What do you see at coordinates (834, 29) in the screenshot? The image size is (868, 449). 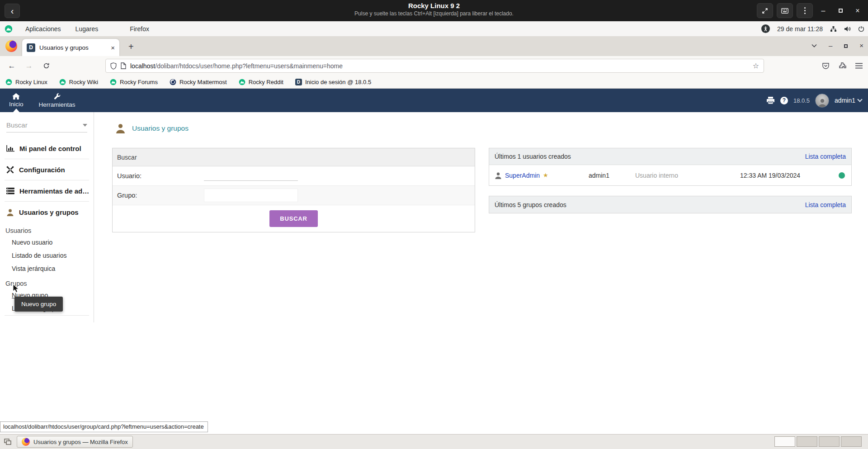 I see `network-icon` at bounding box center [834, 29].